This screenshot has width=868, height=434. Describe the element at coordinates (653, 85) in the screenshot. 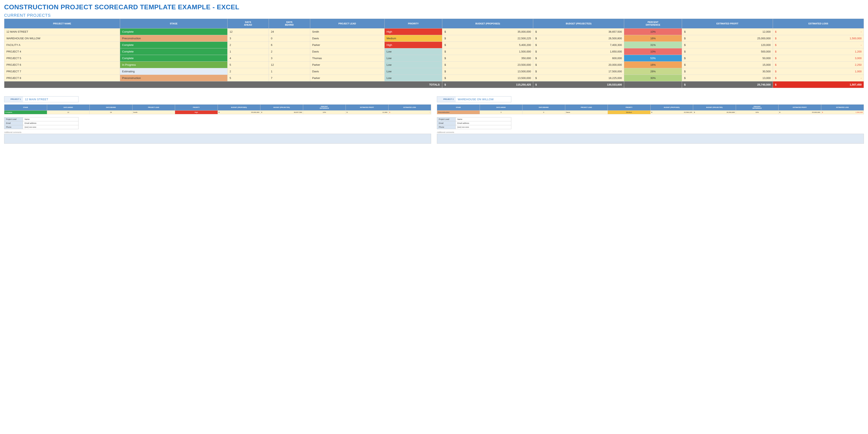

I see `totals-percent-blank` at that location.